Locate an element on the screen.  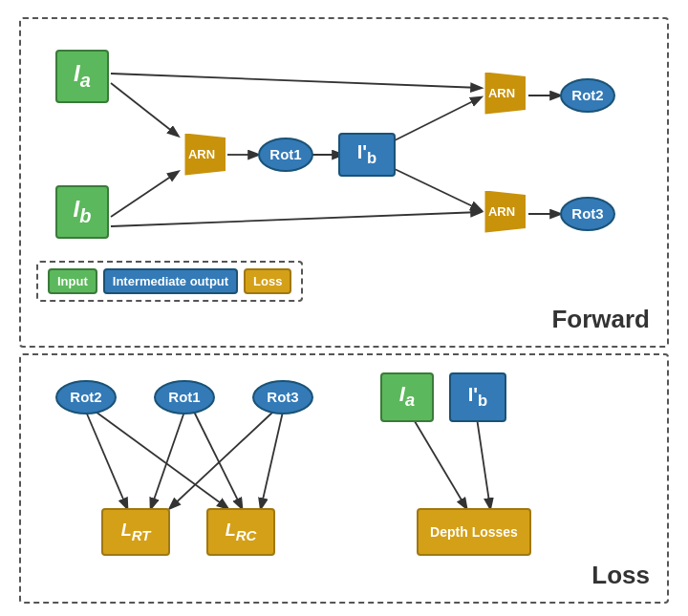
loss-node-LRT: LRT is located at coordinates (136, 532).